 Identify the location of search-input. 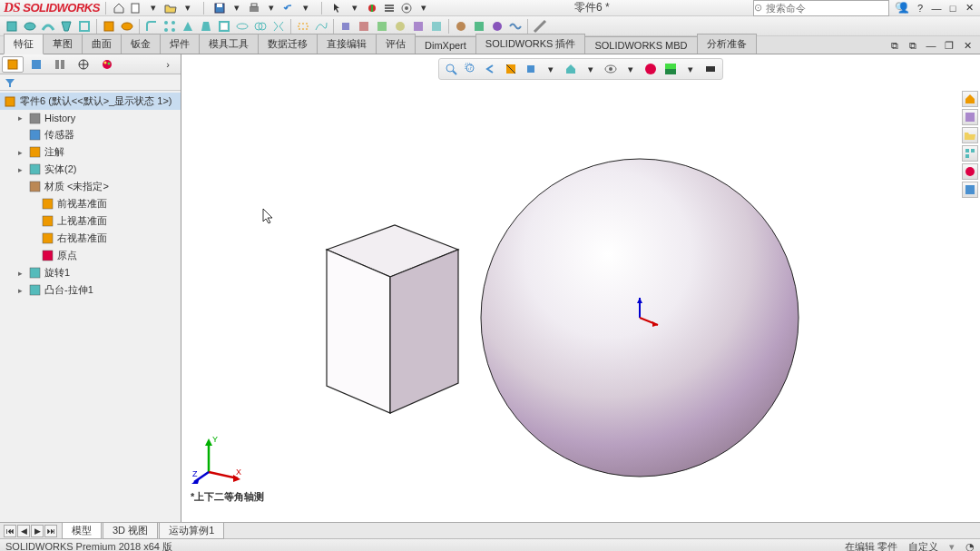
(828, 8).